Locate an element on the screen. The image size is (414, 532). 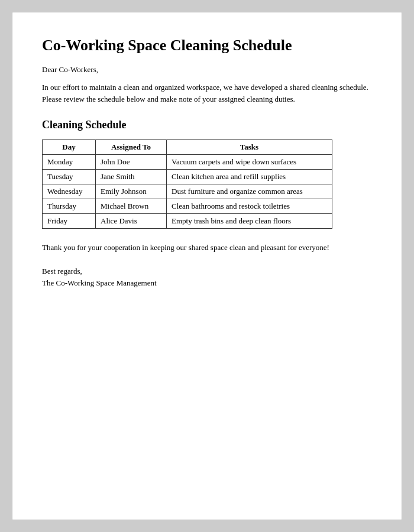
cell-day: Monday is located at coordinates (69, 162).